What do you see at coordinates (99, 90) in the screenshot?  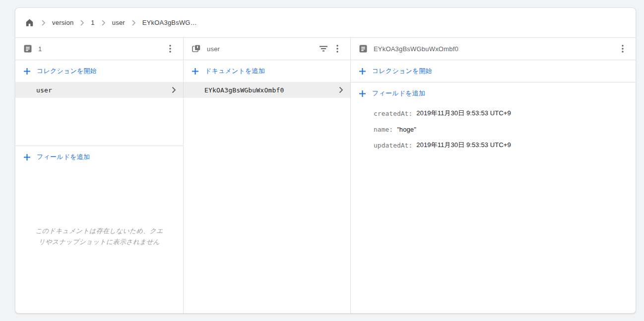 I see `collection-row-user: user` at bounding box center [99, 90].